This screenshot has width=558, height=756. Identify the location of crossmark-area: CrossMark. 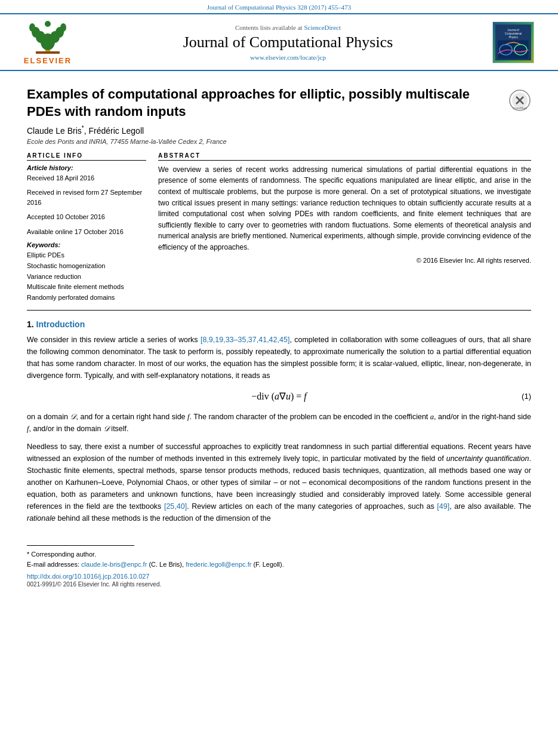
(520, 102).